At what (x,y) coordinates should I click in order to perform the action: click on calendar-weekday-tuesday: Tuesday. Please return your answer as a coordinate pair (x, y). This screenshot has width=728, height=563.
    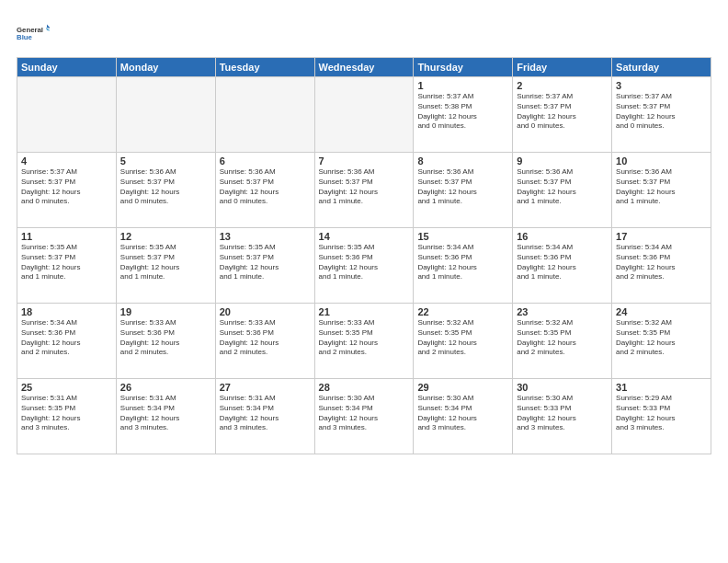
    Looking at the image, I should click on (265, 68).